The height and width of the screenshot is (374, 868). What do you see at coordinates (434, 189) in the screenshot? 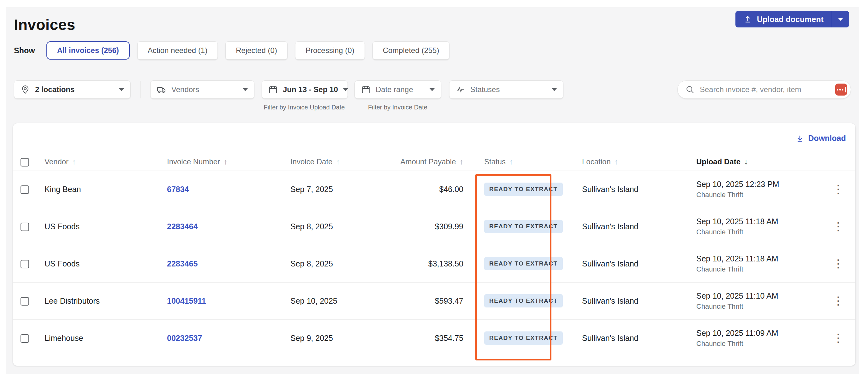
I see `table-row: King Bean 67834 Sep 7, 2025 $46.00 READY…` at bounding box center [434, 189].